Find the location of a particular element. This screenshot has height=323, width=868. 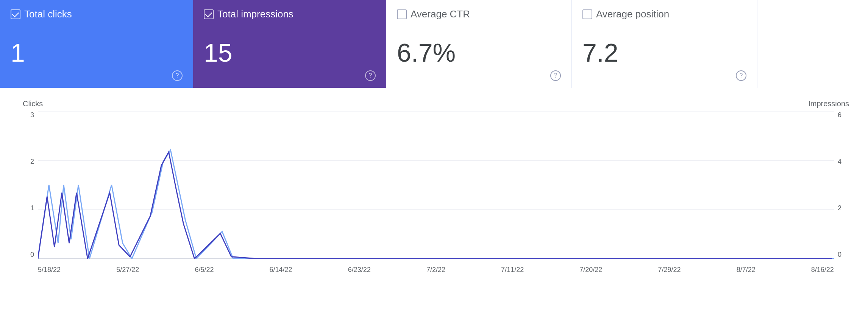

help-icon-position: ? is located at coordinates (741, 76).